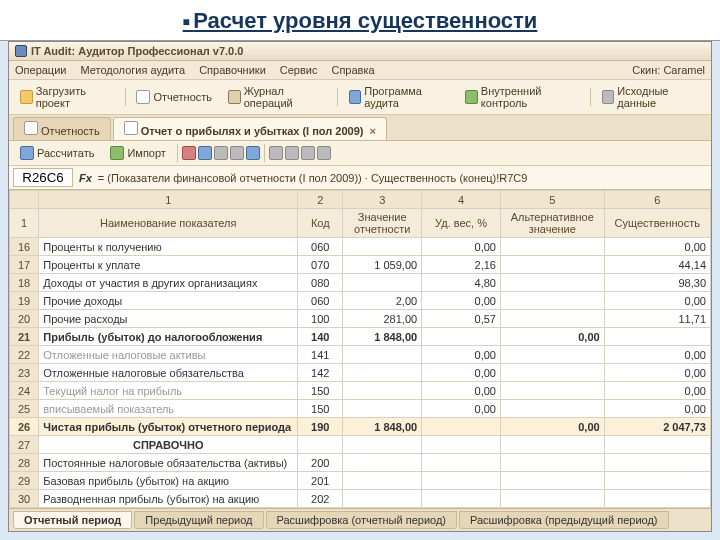 The image size is (720, 540). What do you see at coordinates (24, 265) in the screenshot?
I see `row-number: 17` at bounding box center [24, 265].